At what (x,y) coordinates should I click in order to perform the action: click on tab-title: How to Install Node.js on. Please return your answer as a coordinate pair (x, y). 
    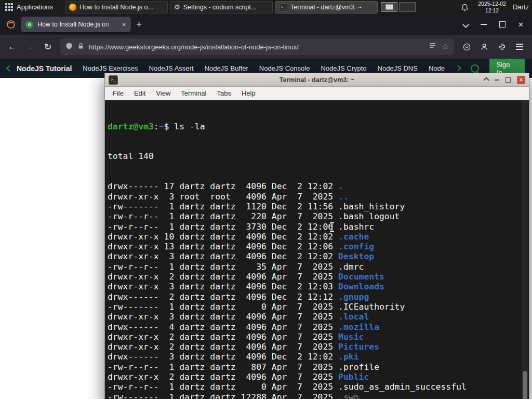
    Looking at the image, I should click on (78, 24).